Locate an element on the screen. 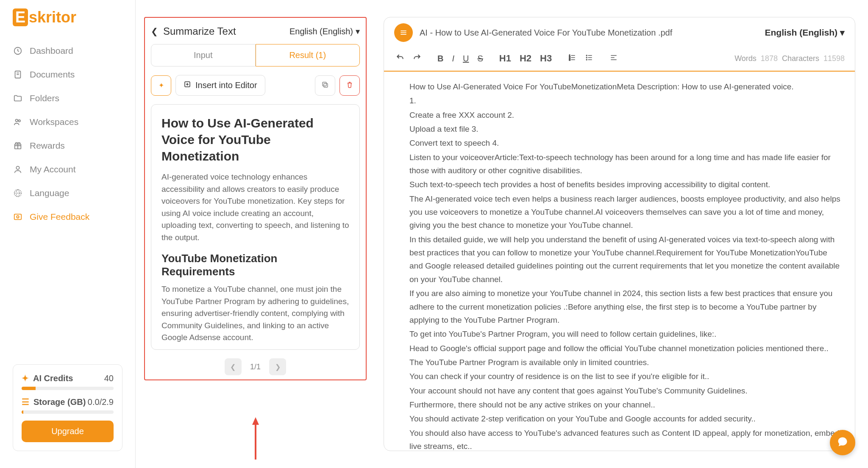 This screenshot has height=468, width=868. ai-credits-label: ✦ AI Credits is located at coordinates (47, 378).